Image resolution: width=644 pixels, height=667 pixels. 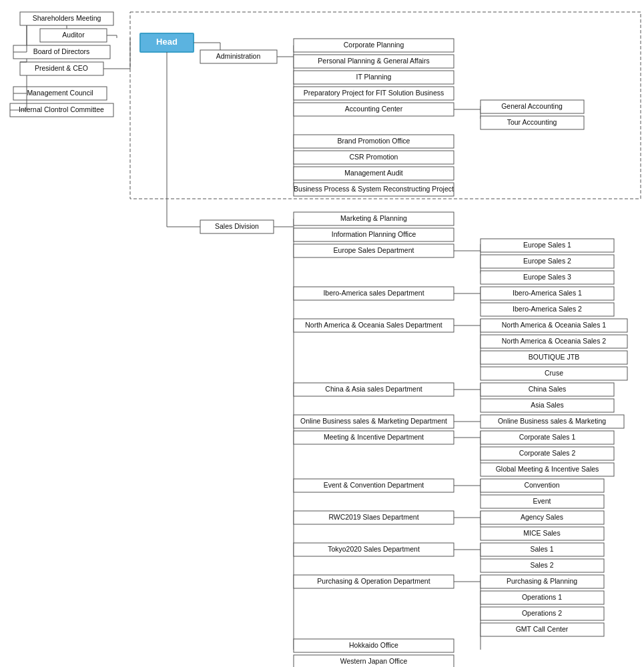 I want to click on administration-label: Administration, so click(x=239, y=56).